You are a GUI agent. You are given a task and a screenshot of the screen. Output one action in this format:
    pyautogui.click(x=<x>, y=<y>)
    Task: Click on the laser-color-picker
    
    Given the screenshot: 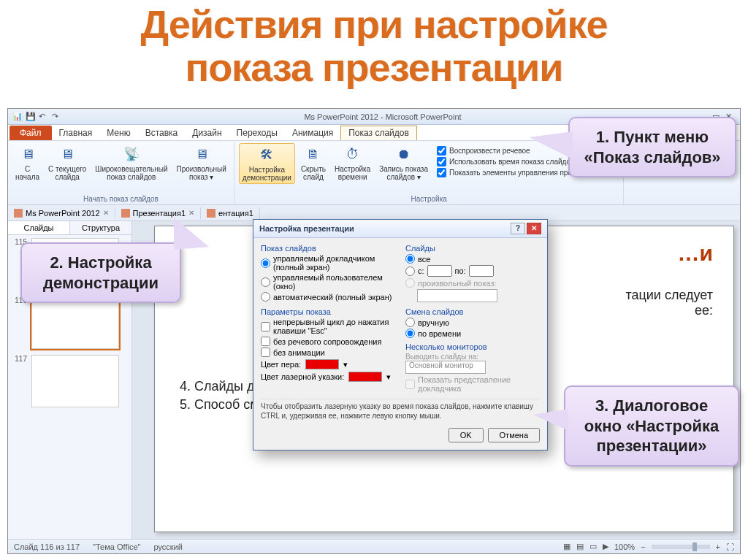 What is the action you would take?
    pyautogui.click(x=365, y=377)
    